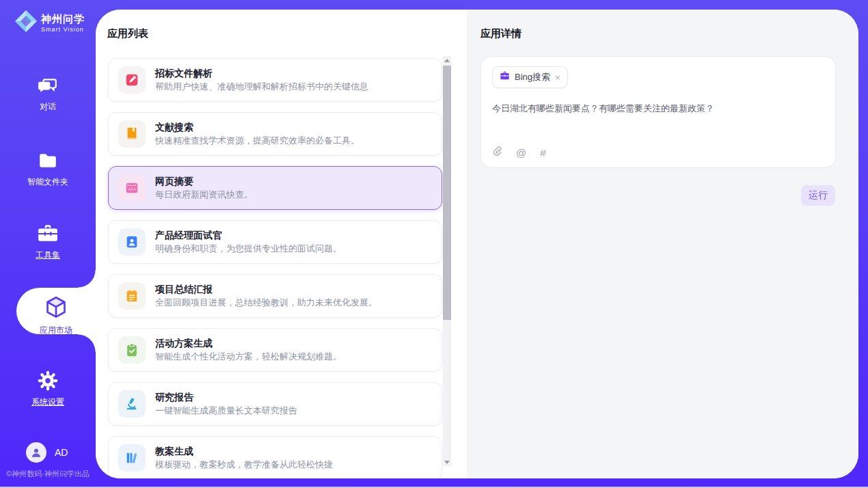 The image size is (868, 488). What do you see at coordinates (48, 85) in the screenshot?
I see `chat-icon` at bounding box center [48, 85].